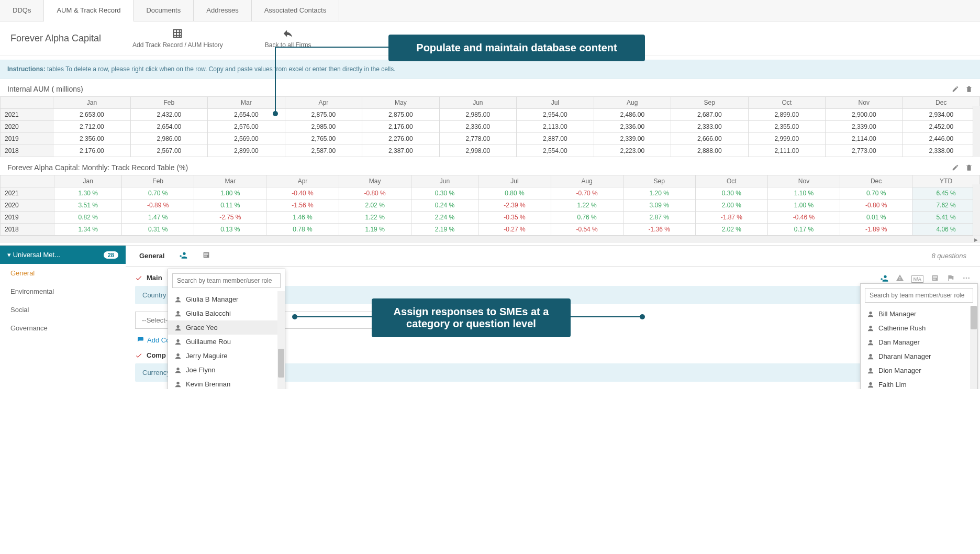  What do you see at coordinates (296, 10) in the screenshot?
I see `tab-associated-contacts: Associated Contacts` at bounding box center [296, 10].